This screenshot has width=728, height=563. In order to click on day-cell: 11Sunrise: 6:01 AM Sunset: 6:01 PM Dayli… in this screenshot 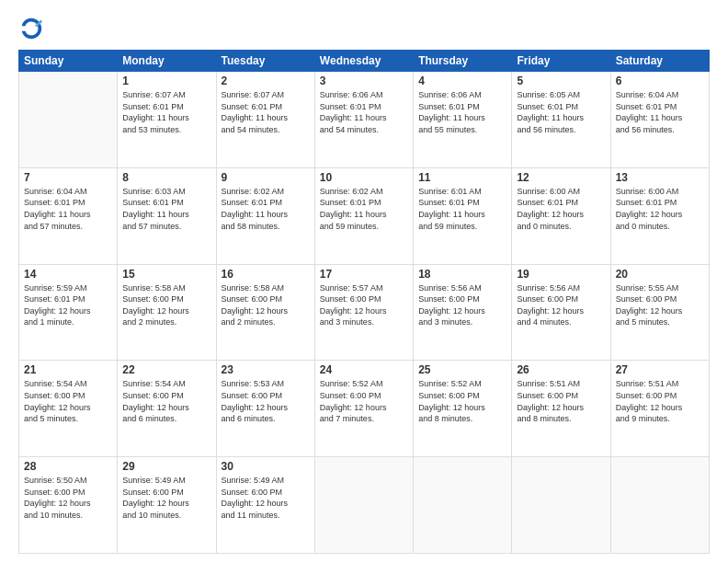, I will do `click(463, 215)`.